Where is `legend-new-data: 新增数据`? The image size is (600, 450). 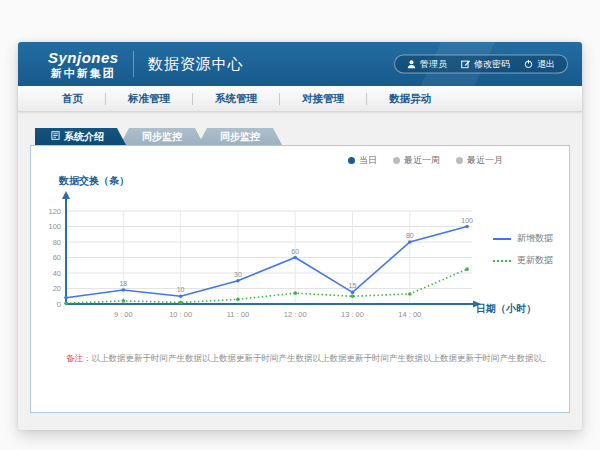 legend-new-data: 新增数据 is located at coordinates (523, 238).